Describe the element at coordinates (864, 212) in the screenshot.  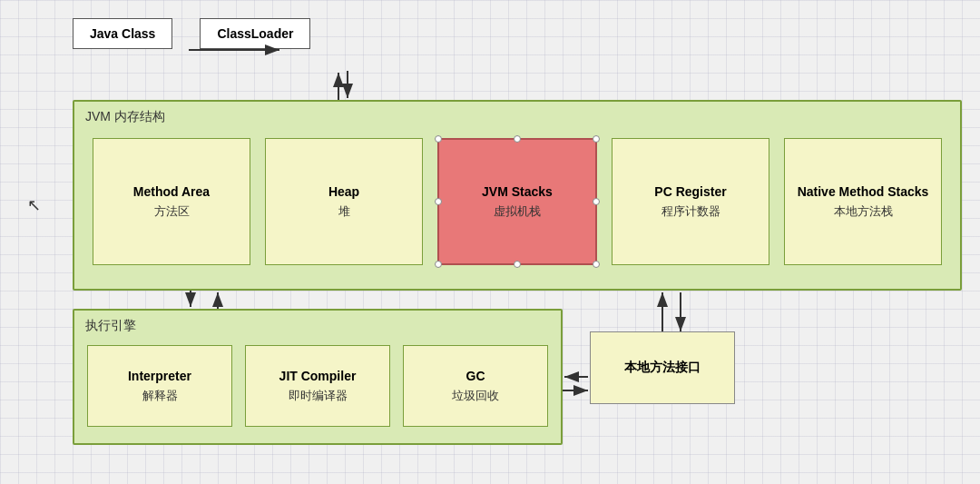
I see `native-stacks-sub: 本地方法栈` at that location.